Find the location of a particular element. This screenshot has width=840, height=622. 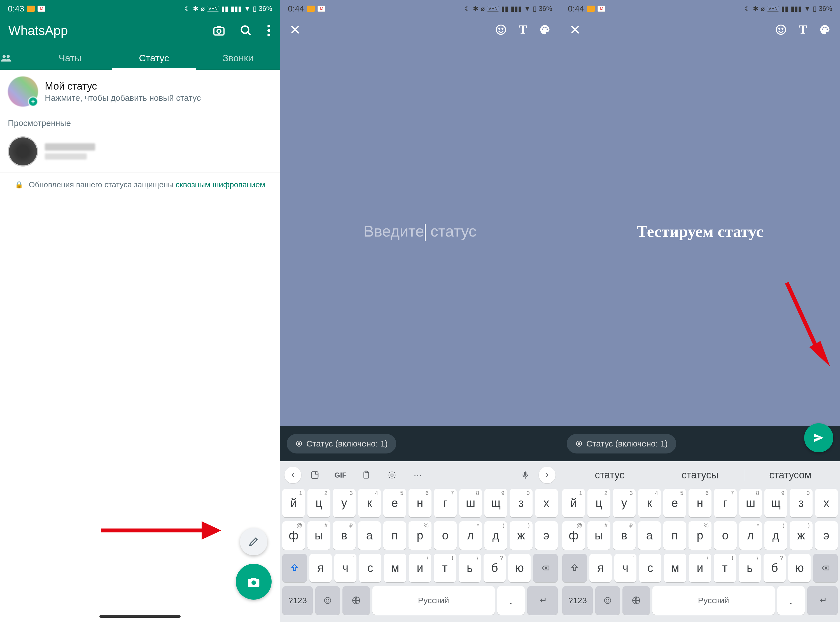

kb-key: е5 is located at coordinates (395, 503).